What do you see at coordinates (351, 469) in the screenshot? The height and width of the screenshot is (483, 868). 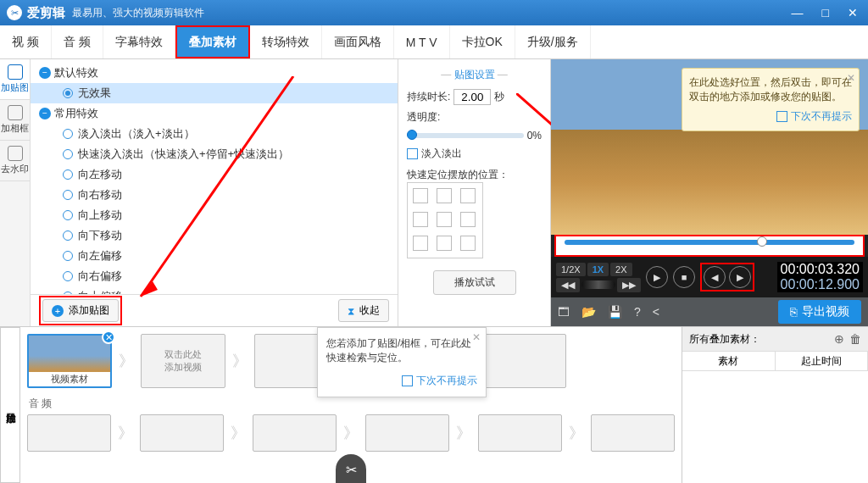 I see `split-clip-button: ✂` at bounding box center [351, 469].